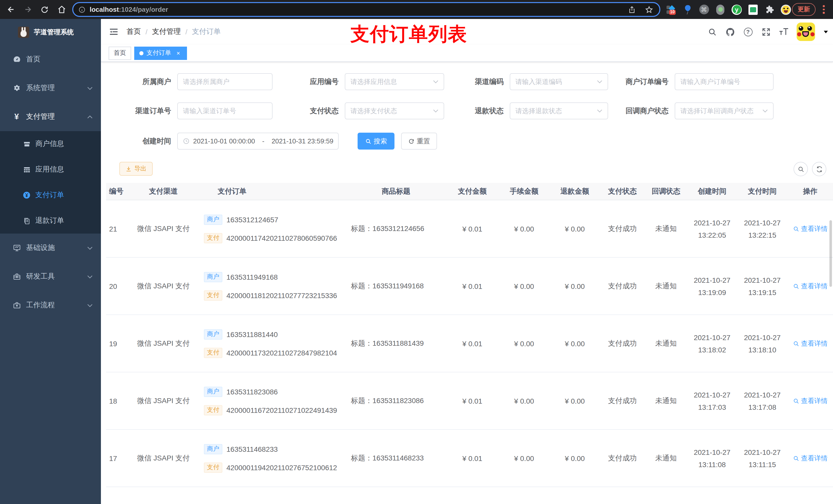 This screenshot has width=833, height=504. What do you see at coordinates (51, 306) in the screenshot?
I see `sidebar-item-workflow: 工作流程` at bounding box center [51, 306].